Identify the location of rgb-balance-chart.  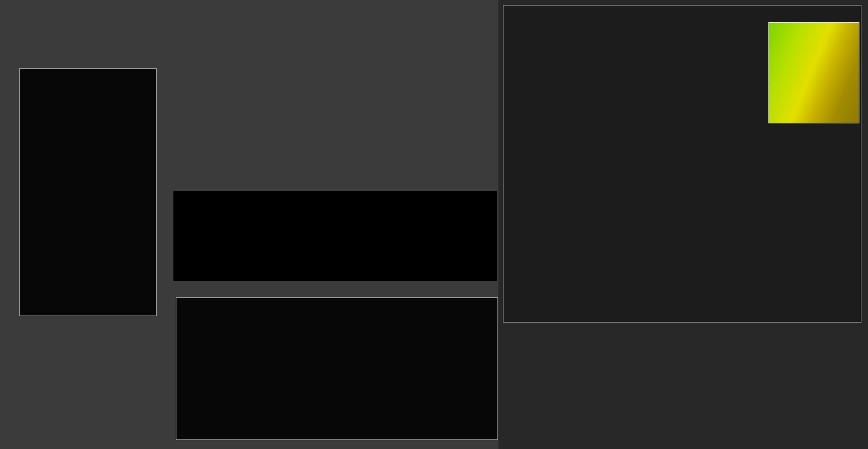
(88, 192).